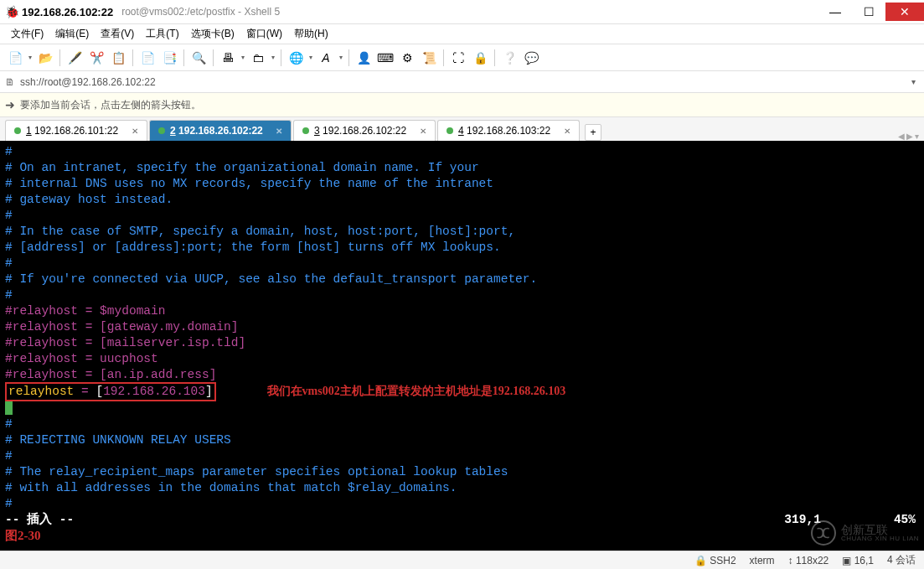 Image resolution: width=924 pixels, height=569 pixels. Describe the element at coordinates (462, 312) in the screenshot. I see `setting-line: #relayhost = $mydomain` at that location.